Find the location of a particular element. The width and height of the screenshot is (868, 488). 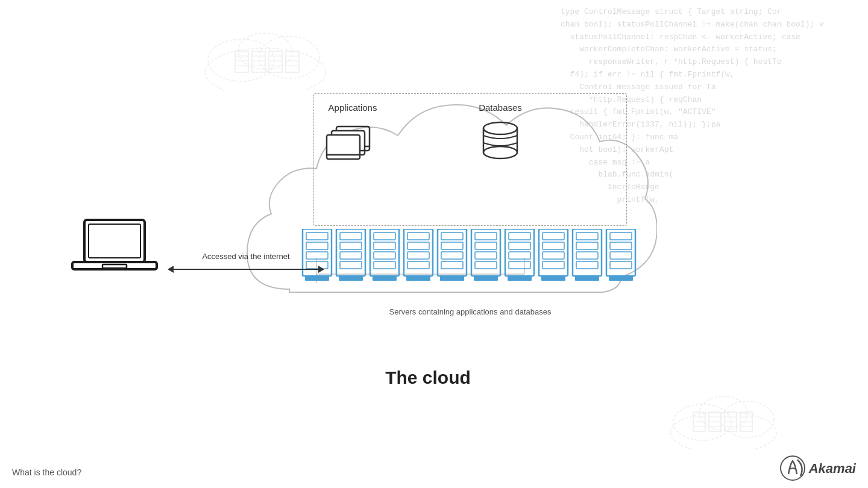

cloud-label: The cloud is located at coordinates (428, 378).